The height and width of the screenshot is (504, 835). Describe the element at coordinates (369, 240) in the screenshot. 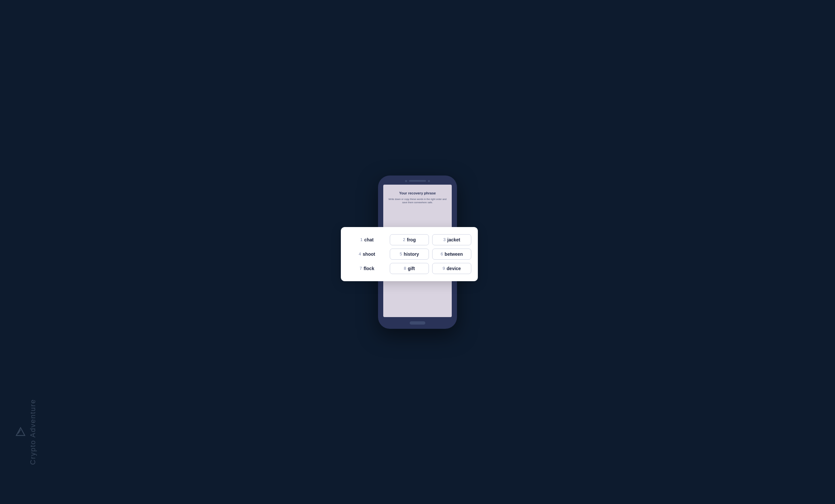

I see `word-text: chat` at that location.